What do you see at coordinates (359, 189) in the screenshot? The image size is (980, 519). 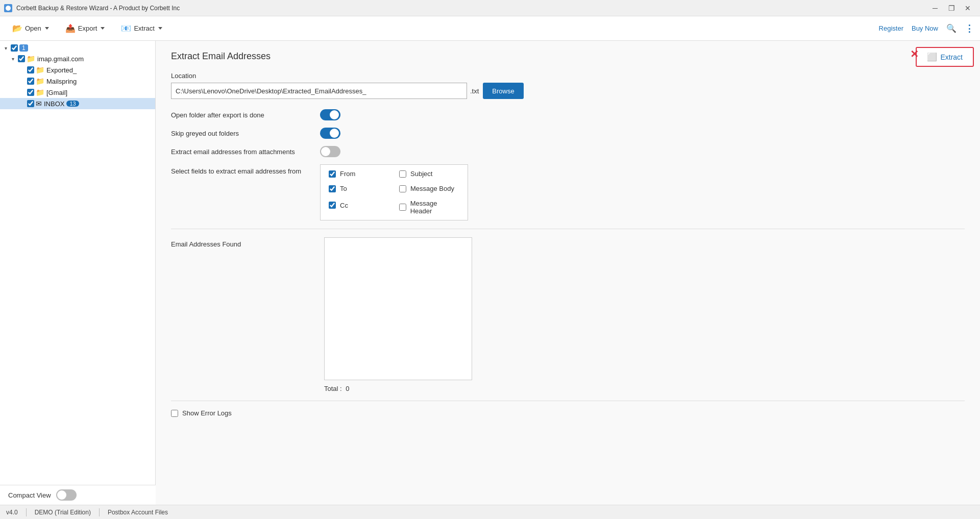 I see `to-field-row: To` at bounding box center [359, 189].